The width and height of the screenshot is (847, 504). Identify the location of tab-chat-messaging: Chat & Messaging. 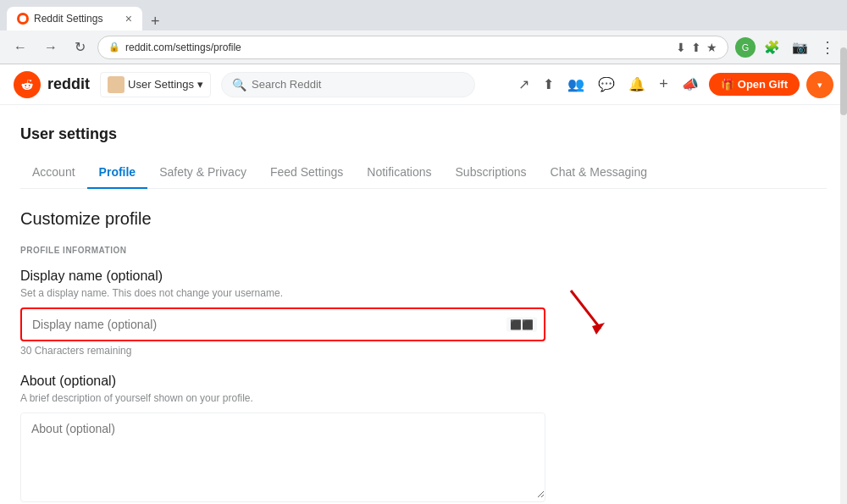
(599, 173).